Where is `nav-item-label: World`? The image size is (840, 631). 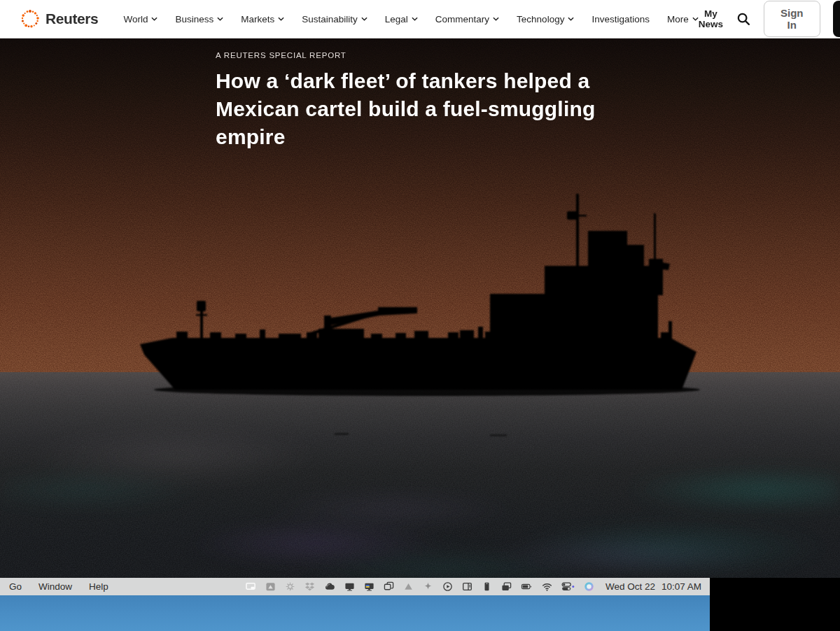
nav-item-label: World is located at coordinates (136, 20).